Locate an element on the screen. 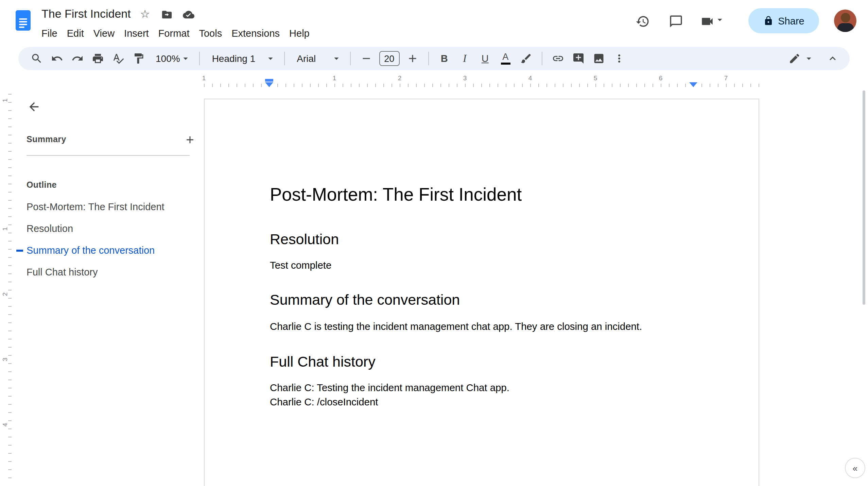 This screenshot has width=868, height=486. zoom-select: 100% is located at coordinates (171, 58).